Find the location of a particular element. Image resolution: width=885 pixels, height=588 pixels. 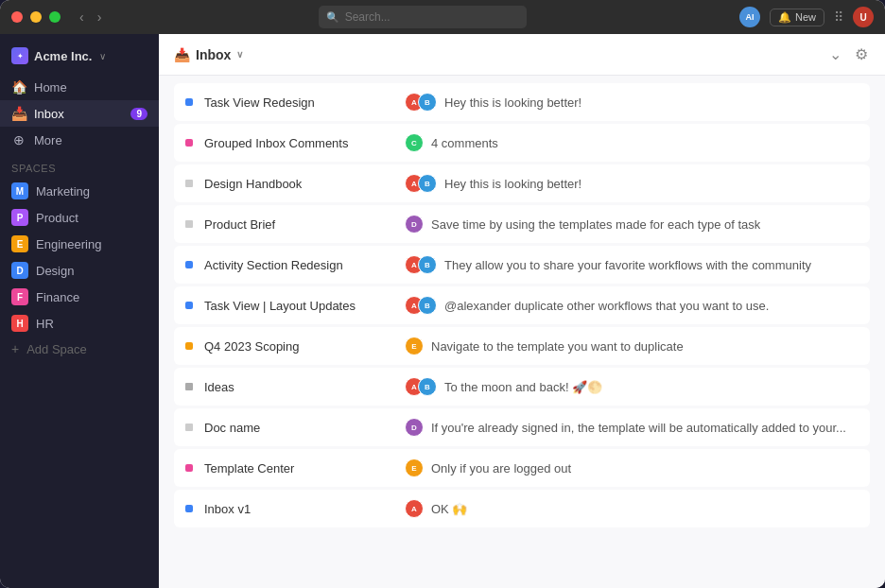

item-content: E Navigate to the template you want to d… is located at coordinates (632, 346).